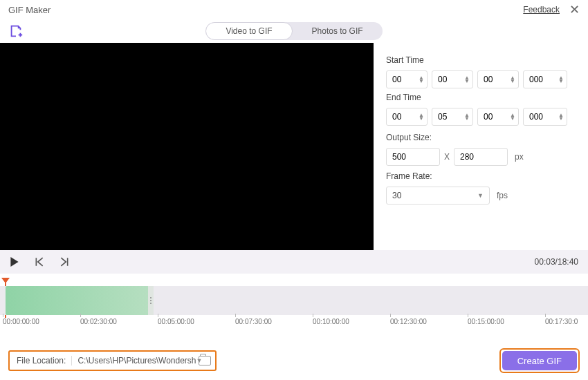  What do you see at coordinates (176, 322) in the screenshot?
I see `tick-label: 00:05:00:00` at bounding box center [176, 322].